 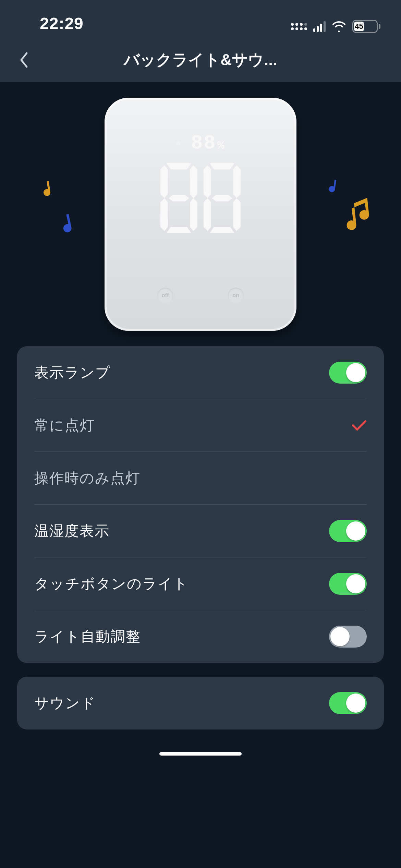 I want to click on temp-humidity-row: 温湿度表示, so click(x=200, y=531).